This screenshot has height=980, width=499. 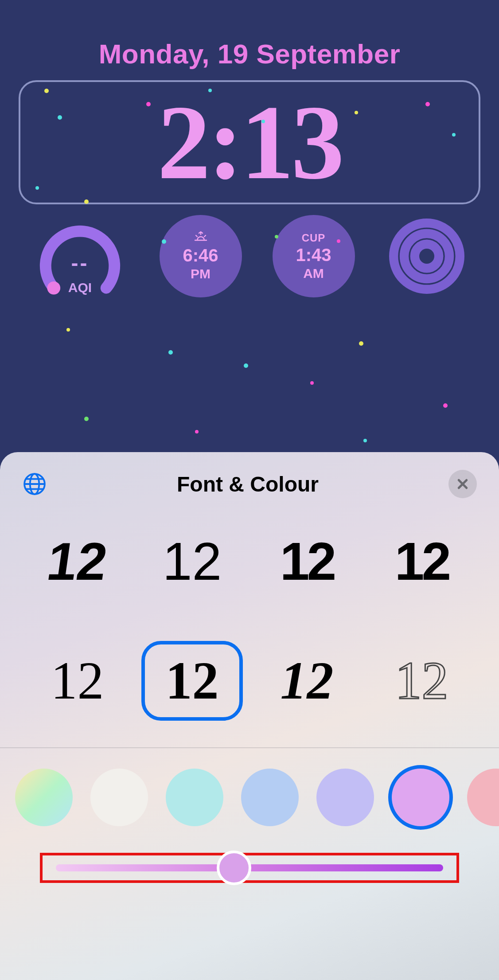 What do you see at coordinates (192, 681) in the screenshot?
I see `font-option-6: 12` at bounding box center [192, 681].